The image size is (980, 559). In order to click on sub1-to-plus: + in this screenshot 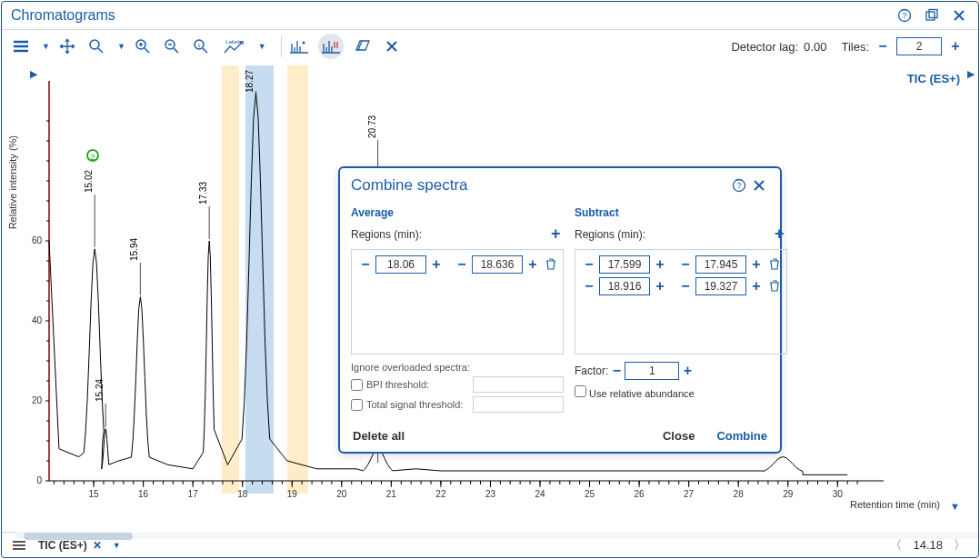, I will do `click(756, 265)`.